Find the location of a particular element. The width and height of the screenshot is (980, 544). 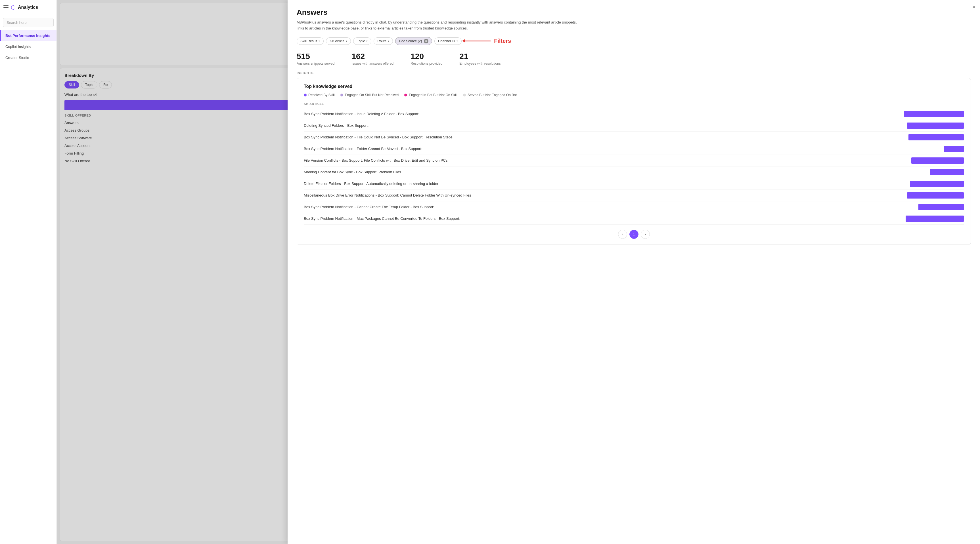

table-row: Box Sync Problem Notification - Mac Pack… is located at coordinates (634, 219).